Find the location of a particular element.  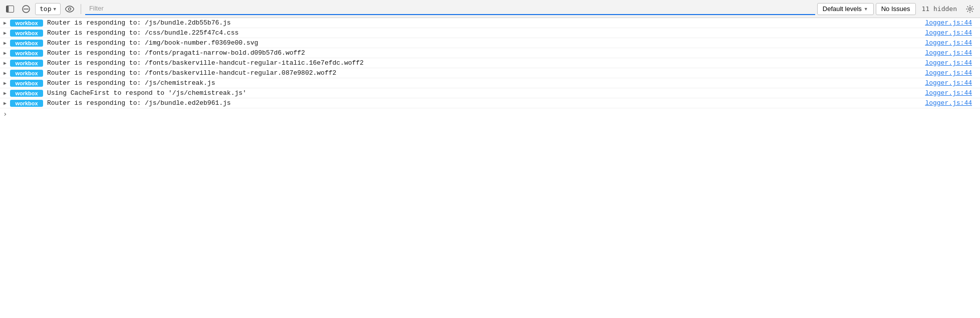

settings-button is located at coordinates (970, 9).